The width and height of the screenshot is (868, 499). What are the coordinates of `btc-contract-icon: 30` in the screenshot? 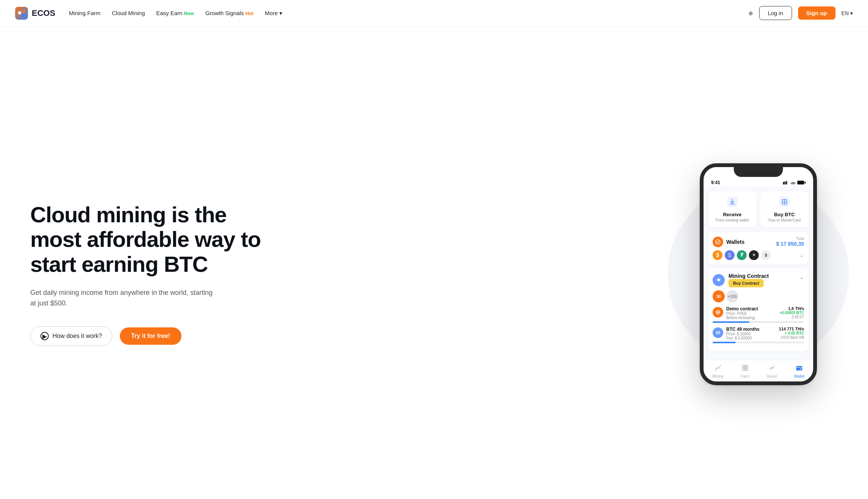 It's located at (718, 333).